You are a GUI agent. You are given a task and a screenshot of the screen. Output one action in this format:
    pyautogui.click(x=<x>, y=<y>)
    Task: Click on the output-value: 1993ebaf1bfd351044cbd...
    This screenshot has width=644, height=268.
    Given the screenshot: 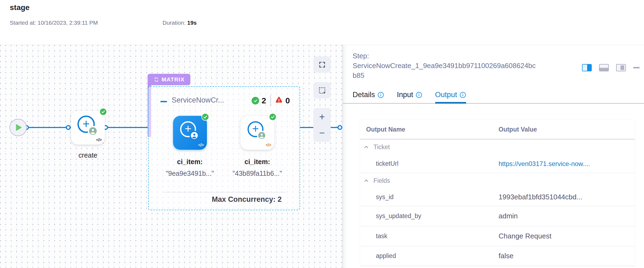 What is the action you would take?
    pyautogui.click(x=567, y=197)
    